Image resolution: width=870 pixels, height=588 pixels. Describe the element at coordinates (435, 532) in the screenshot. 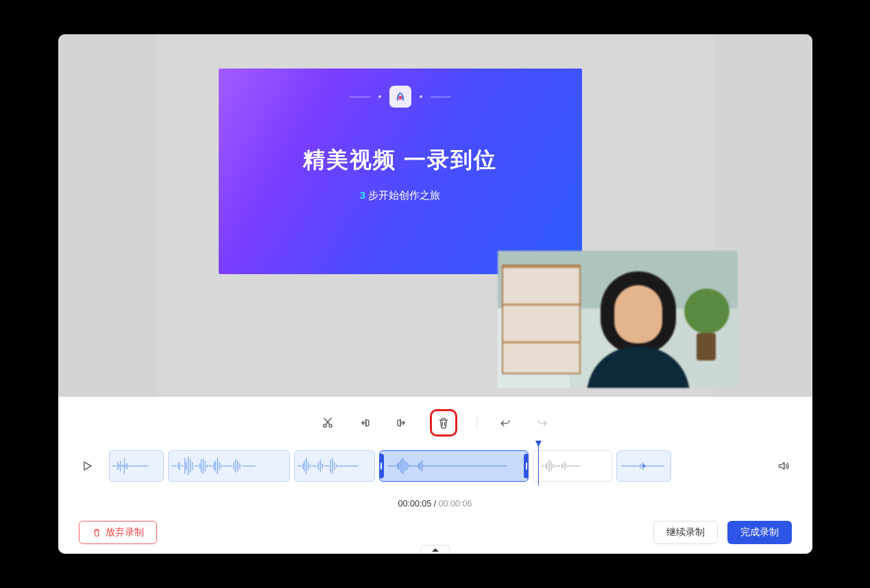

I see `footer-actions: 放弃录制 继续录制 完成录制` at that location.